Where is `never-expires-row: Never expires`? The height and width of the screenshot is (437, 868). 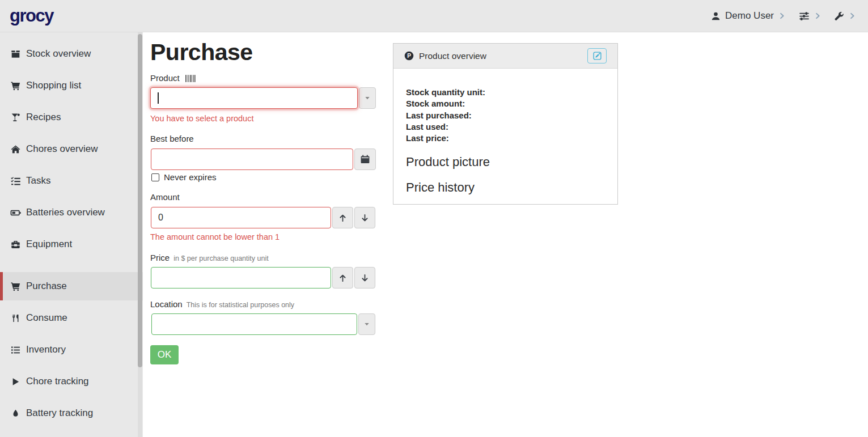
never-expires-row: Never expires is located at coordinates (184, 177).